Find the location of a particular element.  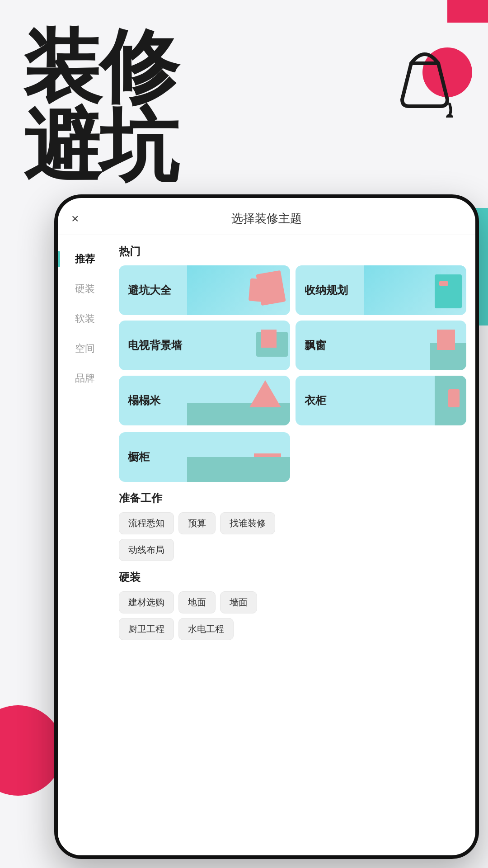

category-sidebar: 推荐 硬装 软装 空间 品牌 is located at coordinates (85, 545).